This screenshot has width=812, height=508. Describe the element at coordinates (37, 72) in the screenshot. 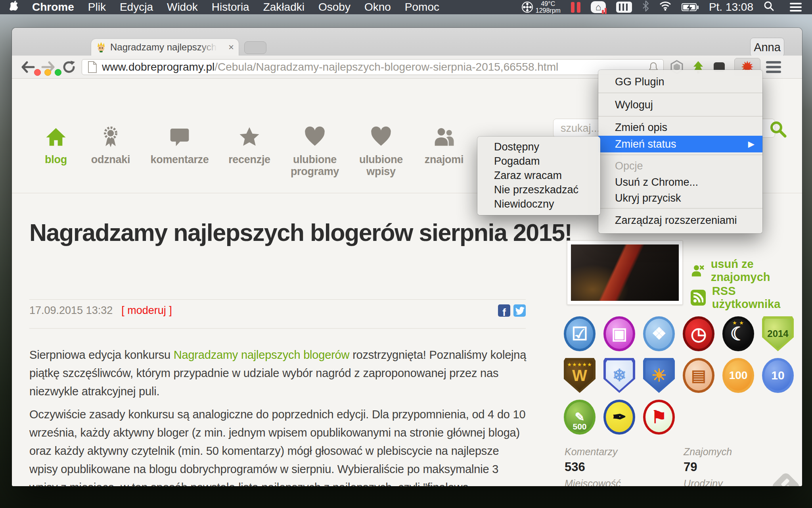

I see `traffic-light-close` at that location.